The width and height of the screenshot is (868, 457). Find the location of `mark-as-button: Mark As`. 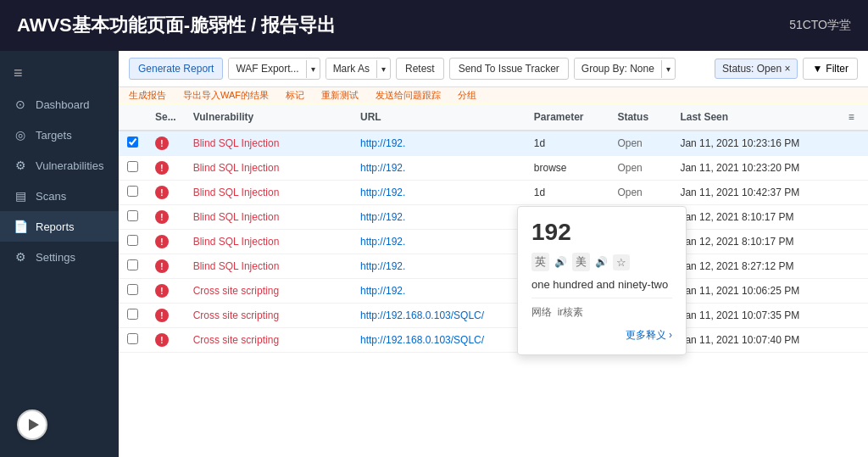

mark-as-button: Mark As is located at coordinates (351, 69).